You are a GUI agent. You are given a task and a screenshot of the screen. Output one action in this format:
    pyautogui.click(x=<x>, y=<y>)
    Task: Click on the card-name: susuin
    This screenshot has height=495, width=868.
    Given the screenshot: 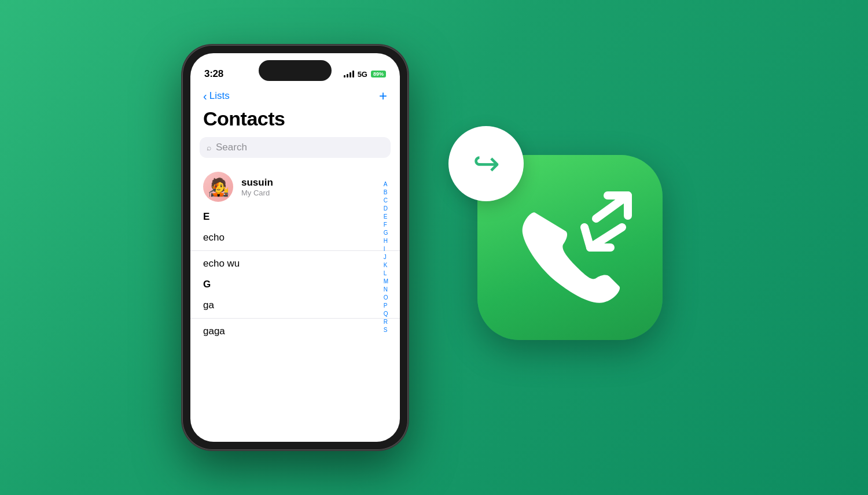 What is the action you would take?
    pyautogui.click(x=257, y=183)
    